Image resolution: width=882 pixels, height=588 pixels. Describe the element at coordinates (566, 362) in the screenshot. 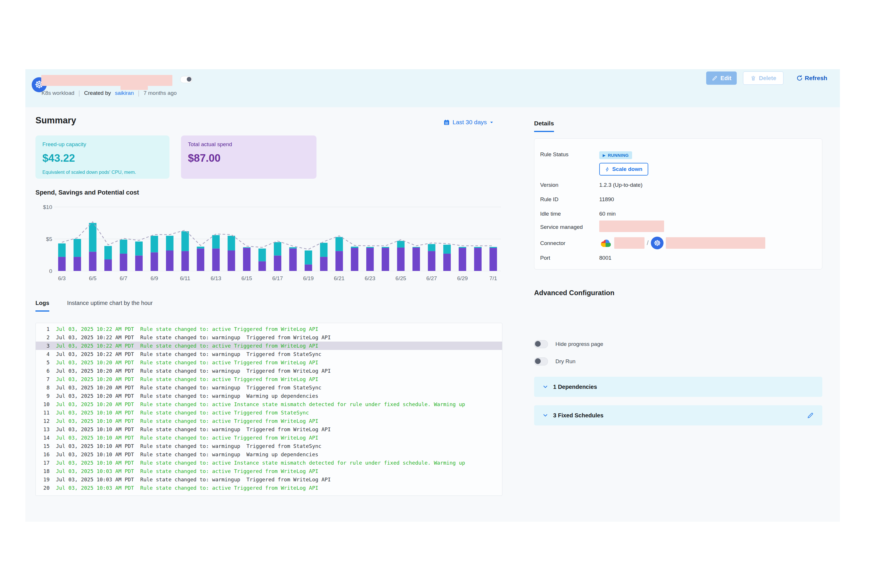

I see `toggle-label: Dry Run` at that location.